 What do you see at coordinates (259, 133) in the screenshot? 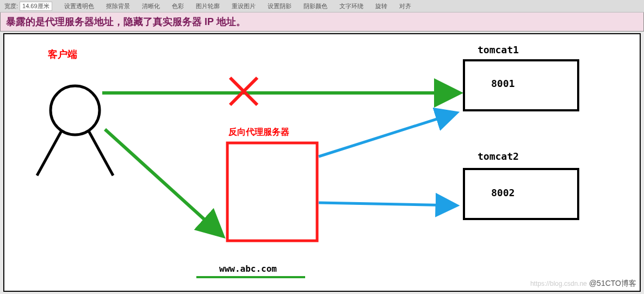
I see `proxy-label: 反向代理服务器` at bounding box center [259, 133].